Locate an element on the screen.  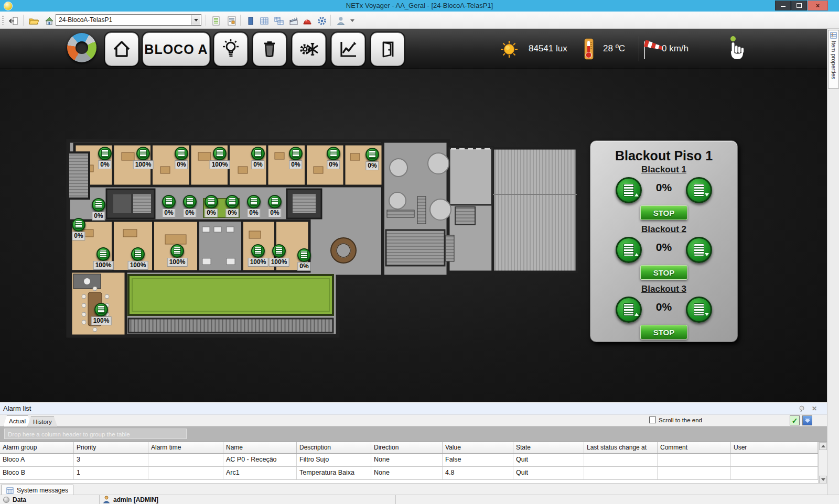
blackout-group-name: Blackout 2 is located at coordinates (664, 229).